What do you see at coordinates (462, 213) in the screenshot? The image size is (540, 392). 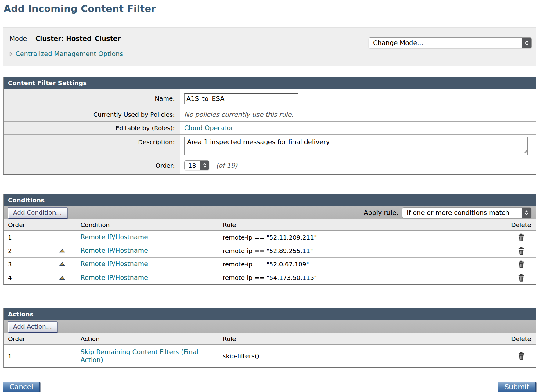 I see `apply-rule-select-value: If one or more conditions match` at bounding box center [462, 213].